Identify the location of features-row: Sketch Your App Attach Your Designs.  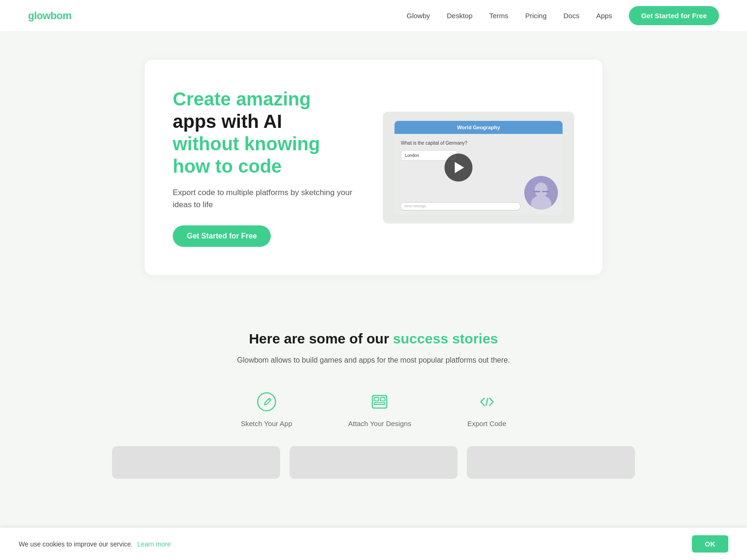
(374, 409).